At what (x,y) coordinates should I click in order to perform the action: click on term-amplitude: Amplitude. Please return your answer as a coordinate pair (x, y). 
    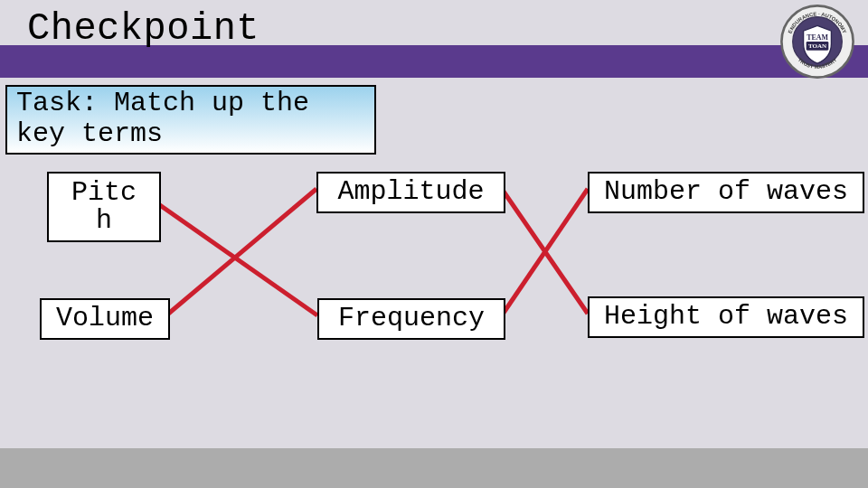
    Looking at the image, I should click on (410, 192).